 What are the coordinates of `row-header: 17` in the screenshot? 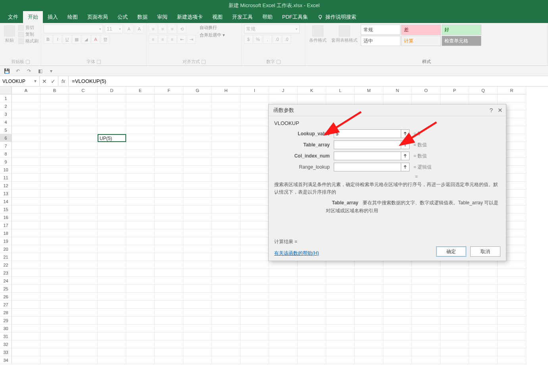 It's located at (6, 225).